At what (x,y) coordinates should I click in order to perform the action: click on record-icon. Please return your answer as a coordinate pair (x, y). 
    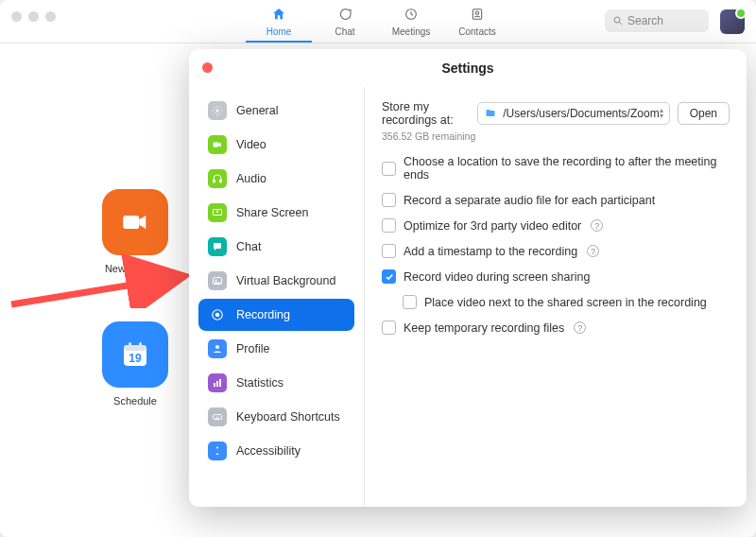
    Looking at the image, I should click on (217, 315).